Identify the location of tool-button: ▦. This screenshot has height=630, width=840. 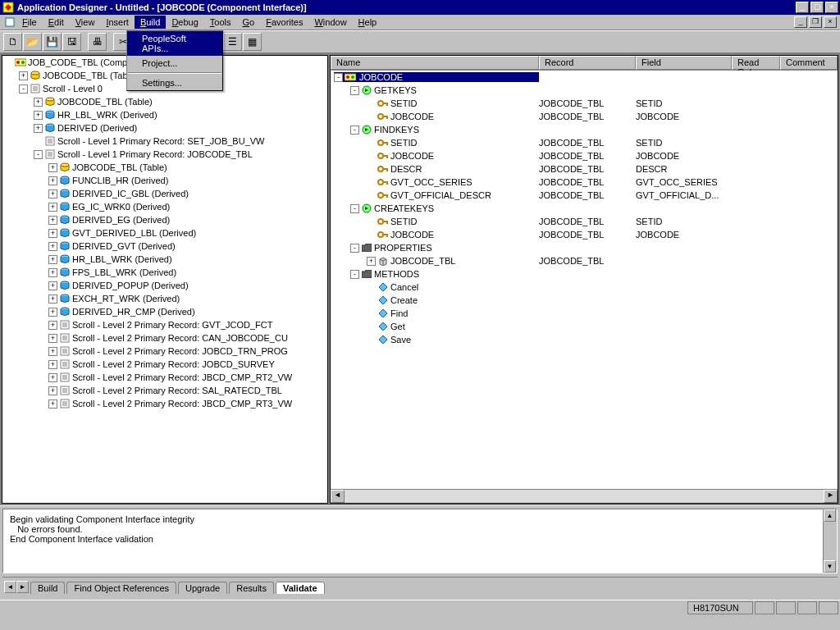
(253, 42).